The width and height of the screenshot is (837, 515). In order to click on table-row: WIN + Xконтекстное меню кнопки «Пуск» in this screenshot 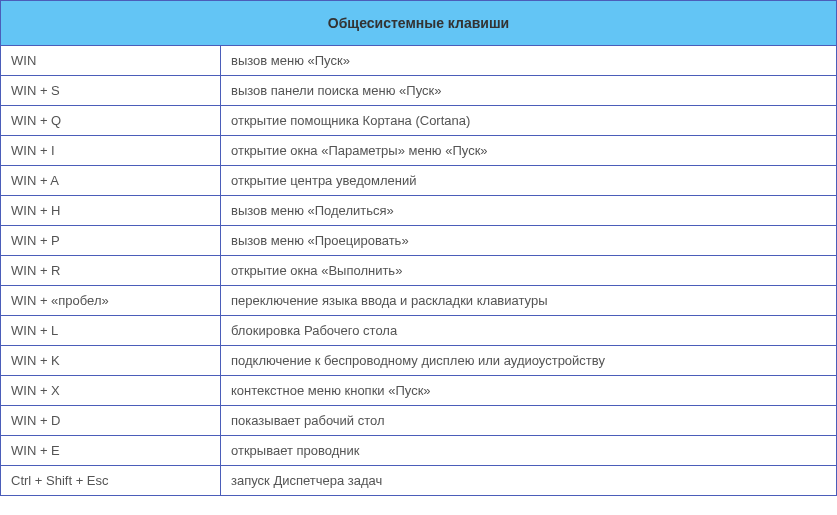, I will do `click(419, 391)`.